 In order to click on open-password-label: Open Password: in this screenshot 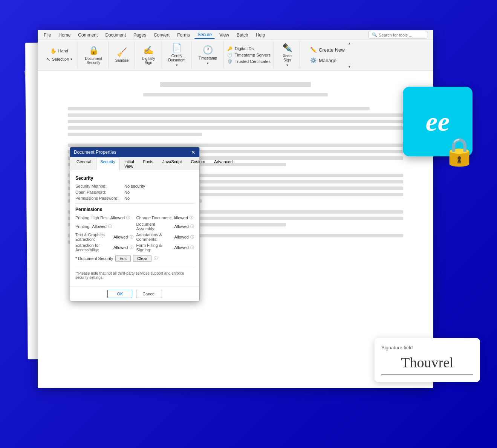, I will do `click(100, 192)`.